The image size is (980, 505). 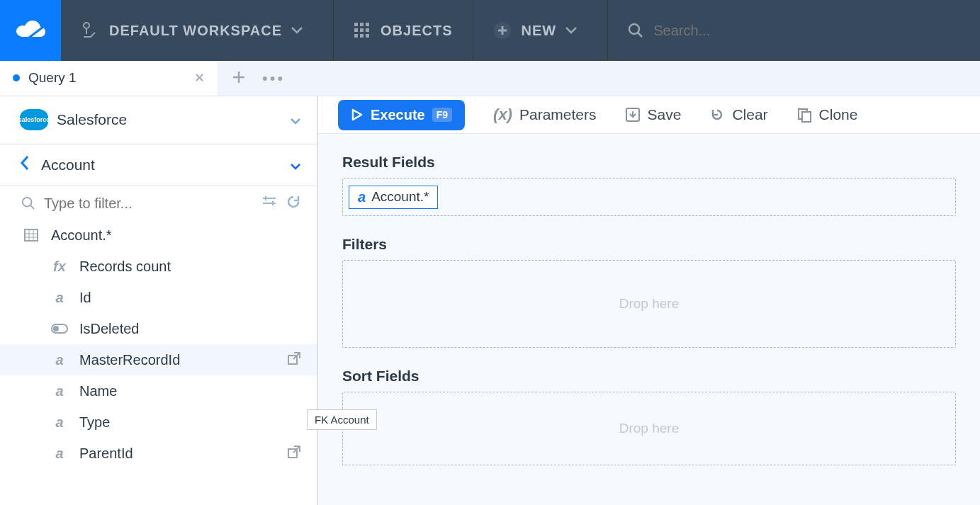 What do you see at coordinates (28, 203) in the screenshot?
I see `search-icon` at bounding box center [28, 203].